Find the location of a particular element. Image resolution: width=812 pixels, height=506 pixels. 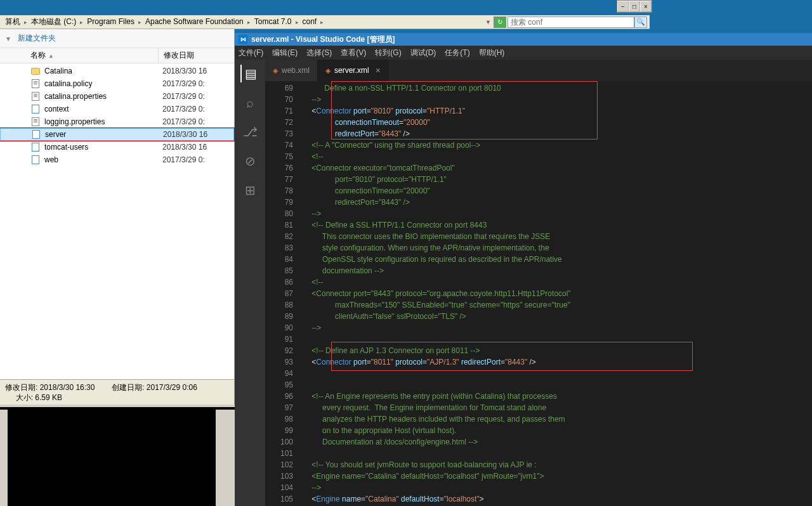

breadcrumb-segment: Tomcat 7.0 is located at coordinates (273, 22).